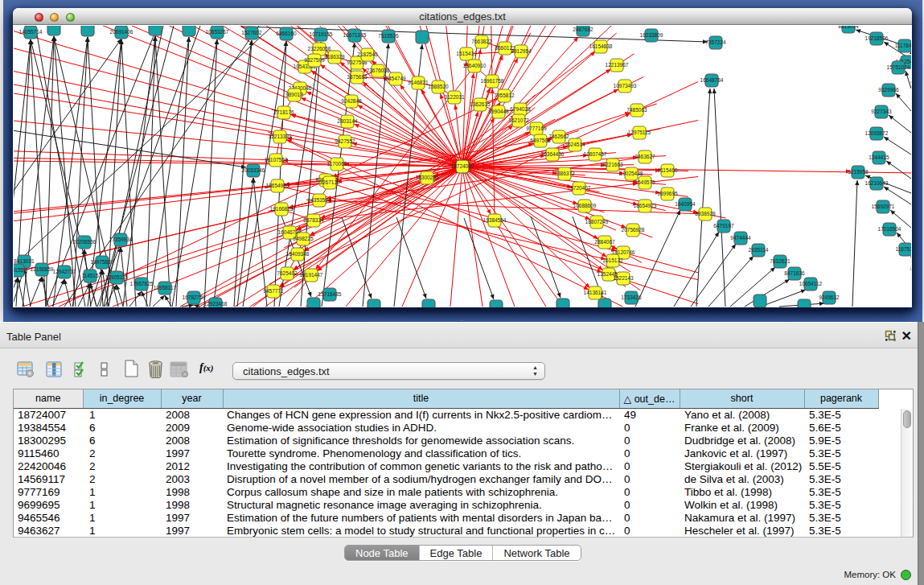 Image resolution: width=924 pixels, height=585 pixels. I want to click on svg-text: 9146821, so click(418, 82).